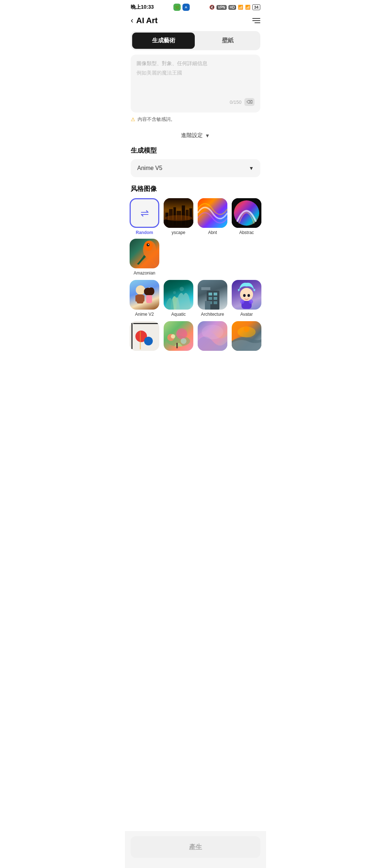 This screenshot has height=868, width=391. What do you see at coordinates (222, 7) in the screenshot?
I see `vpn-badge: VPN` at bounding box center [222, 7].